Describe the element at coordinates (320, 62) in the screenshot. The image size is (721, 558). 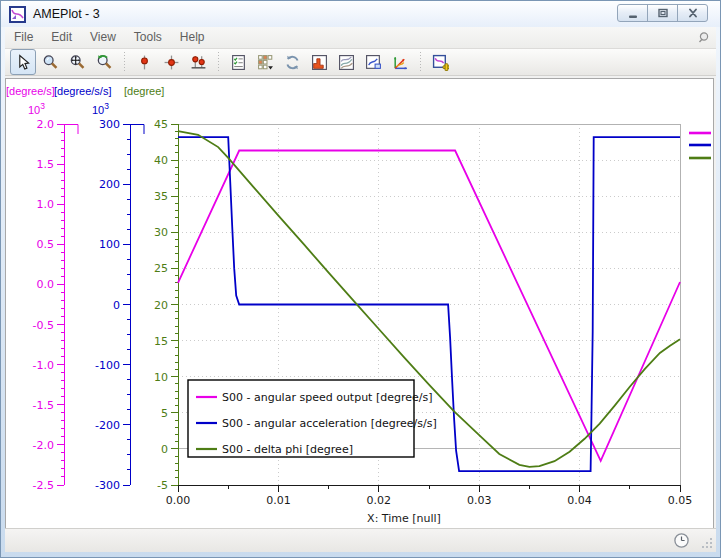
I see `histogram-view-icon` at that location.